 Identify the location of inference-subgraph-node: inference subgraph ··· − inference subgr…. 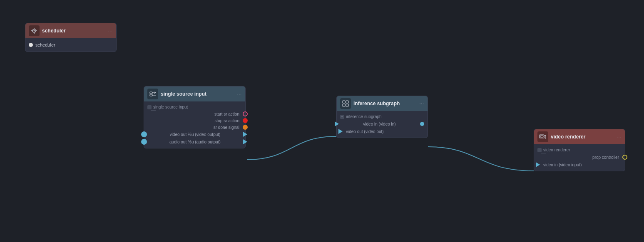
(382, 117).